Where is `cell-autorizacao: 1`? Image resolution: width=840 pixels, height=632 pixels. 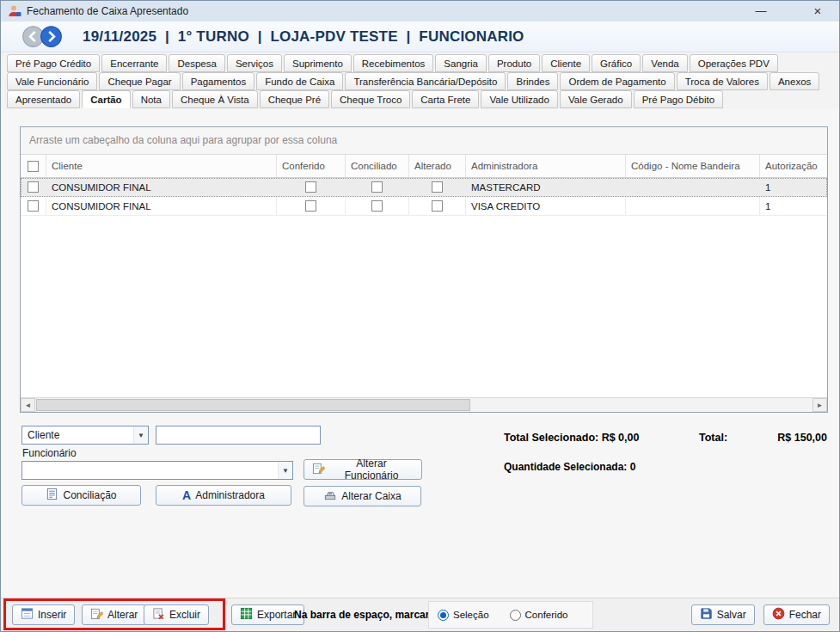
cell-autorizacao: 1 is located at coordinates (794, 187).